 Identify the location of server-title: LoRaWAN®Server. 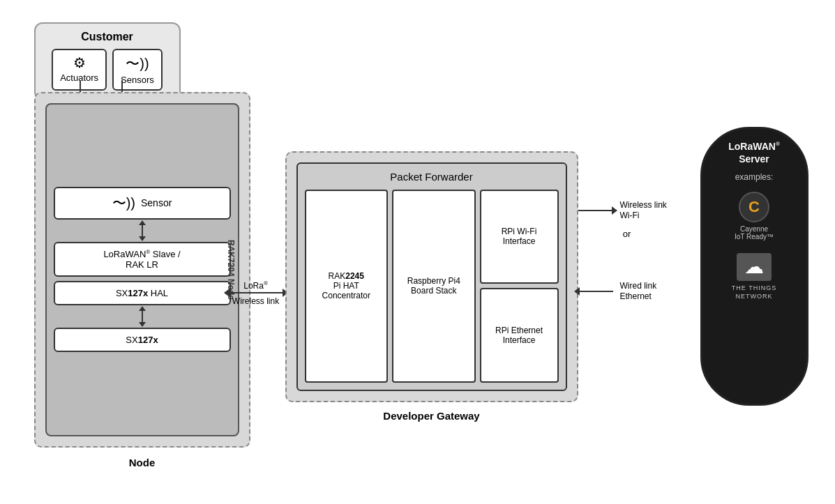
(754, 153).